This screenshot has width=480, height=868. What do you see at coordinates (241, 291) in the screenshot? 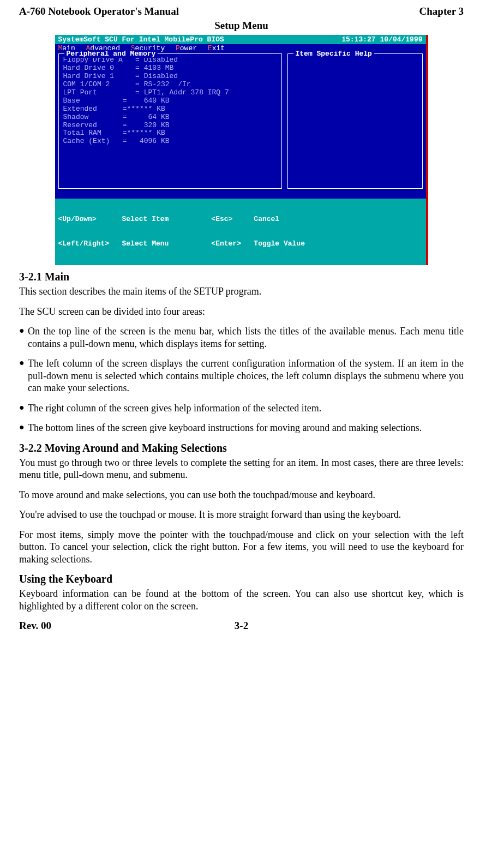
I see `body-text: This section describes the main items of…` at bounding box center [241, 291].